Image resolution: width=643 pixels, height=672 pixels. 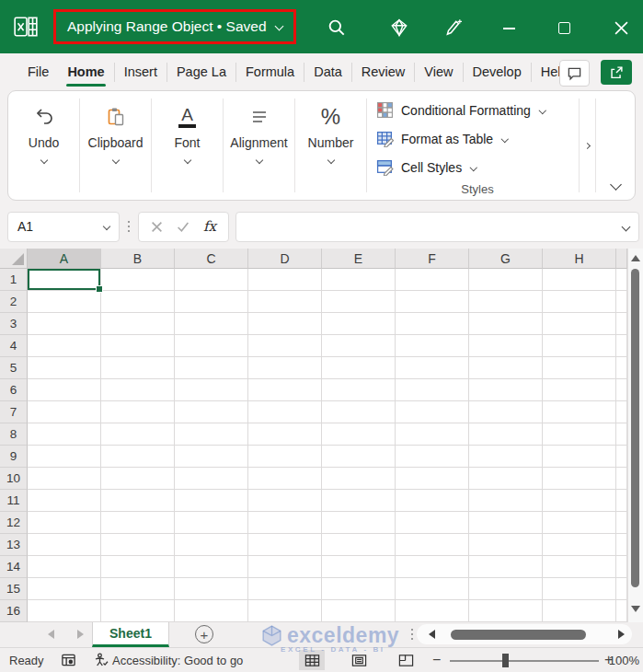 What do you see at coordinates (138, 434) in the screenshot?
I see `cell-B8` at bounding box center [138, 434].